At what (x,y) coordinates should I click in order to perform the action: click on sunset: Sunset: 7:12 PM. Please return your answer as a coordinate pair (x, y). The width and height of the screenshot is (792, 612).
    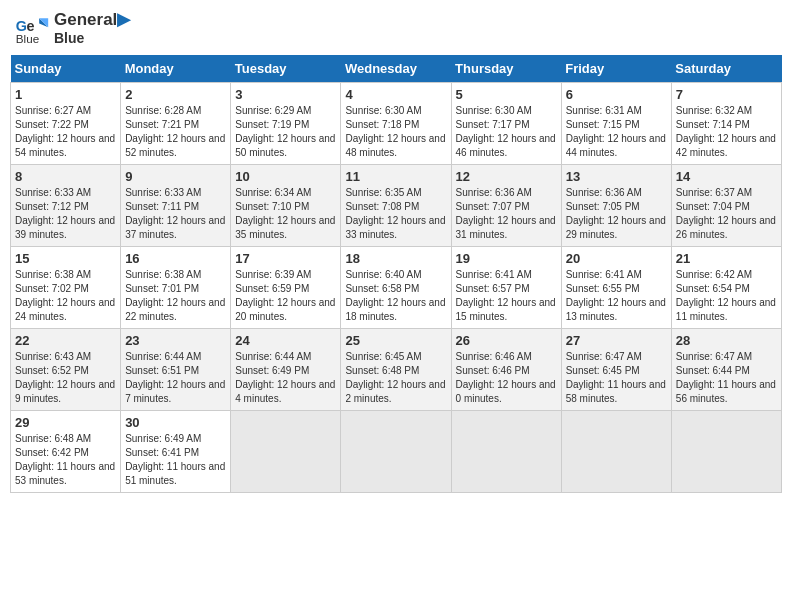
    Looking at the image, I should click on (66, 207).